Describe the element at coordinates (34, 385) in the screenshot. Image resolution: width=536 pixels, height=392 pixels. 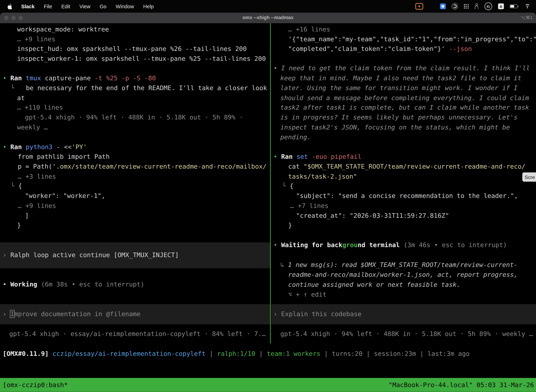
I see `tmux-session-label: [omx-cczip0:bash*` at that location.